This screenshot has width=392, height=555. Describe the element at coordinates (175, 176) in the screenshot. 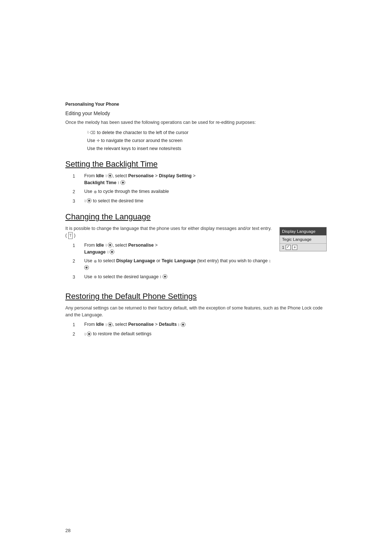

I see `display-setting-label: Display Setting` at that location.